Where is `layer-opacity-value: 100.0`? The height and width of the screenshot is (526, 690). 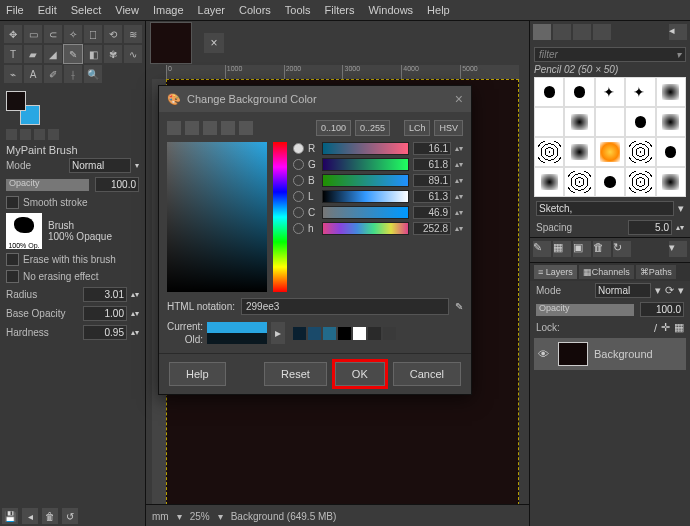
layer-opacity-value: 100.0 is located at coordinates (662, 310).